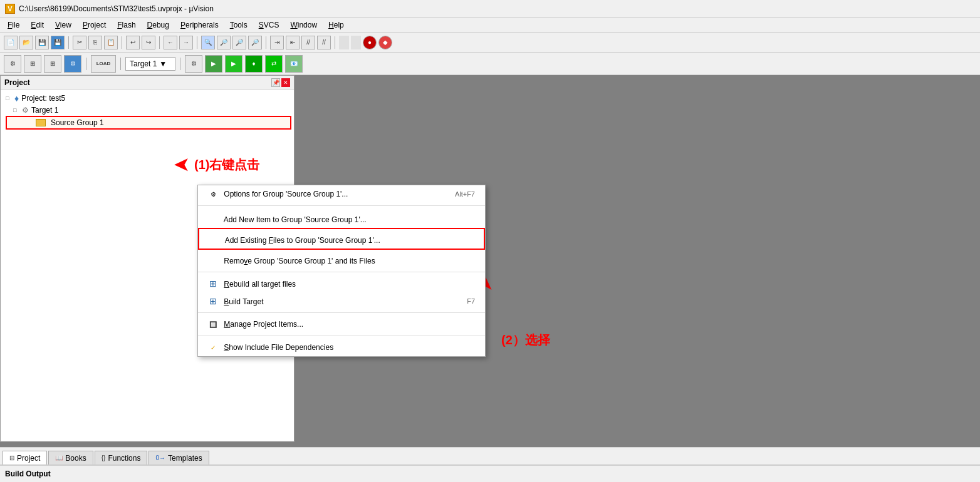 The width and height of the screenshot is (980, 482). What do you see at coordinates (341, 336) in the screenshot?
I see `ctx-sep4` at bounding box center [341, 336].